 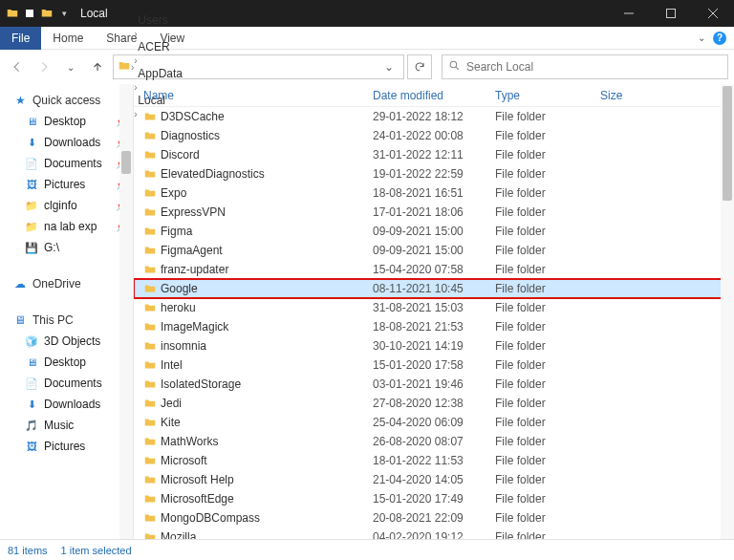 What do you see at coordinates (267, 535) in the screenshot?
I see `file-name: Mozilla` at bounding box center [267, 535].